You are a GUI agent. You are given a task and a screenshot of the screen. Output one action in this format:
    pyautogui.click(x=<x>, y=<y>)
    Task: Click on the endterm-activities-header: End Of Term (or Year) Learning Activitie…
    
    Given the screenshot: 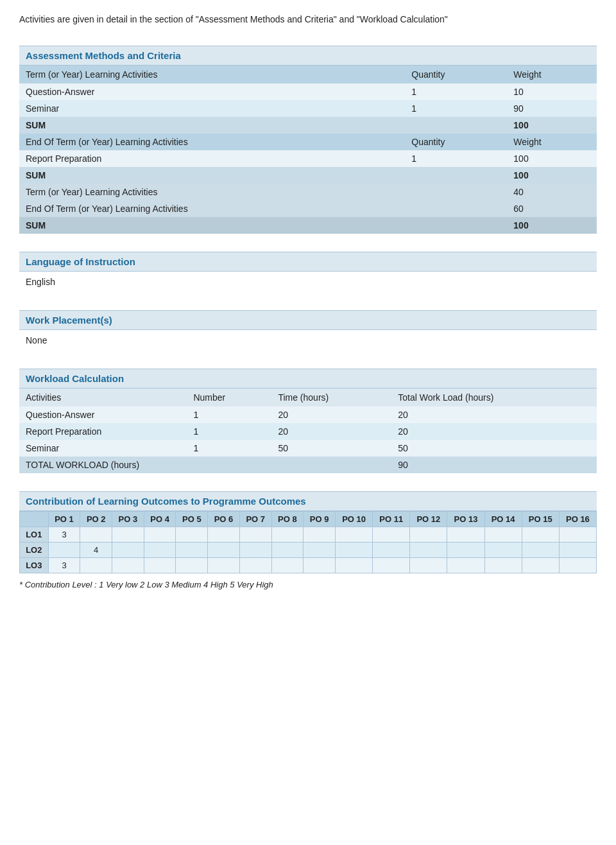 What is the action you would take?
    pyautogui.click(x=212, y=142)
    